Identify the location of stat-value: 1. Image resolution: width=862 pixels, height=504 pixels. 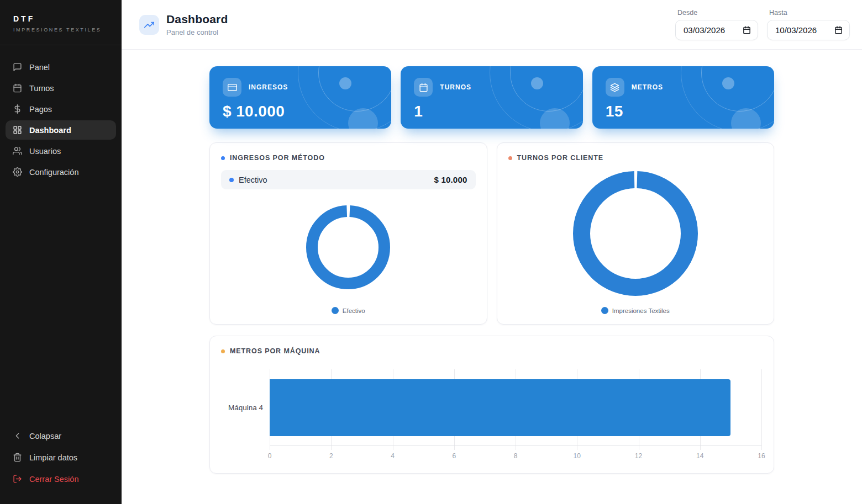
(492, 112).